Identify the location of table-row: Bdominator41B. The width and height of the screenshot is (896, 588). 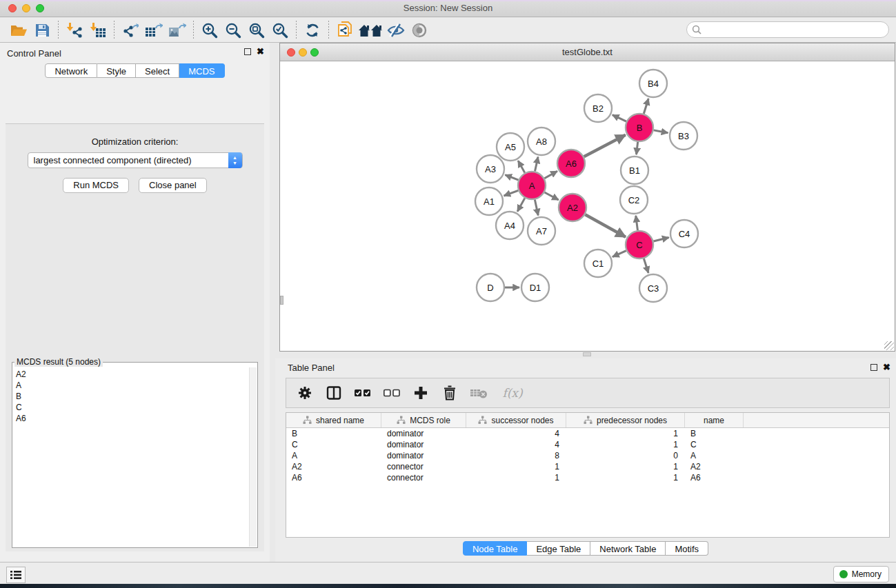
(588, 434).